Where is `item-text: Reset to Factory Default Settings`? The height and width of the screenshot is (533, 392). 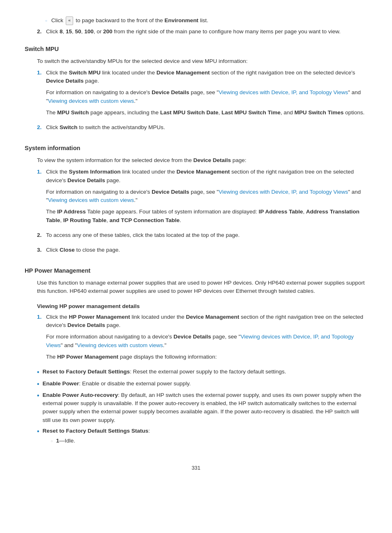 item-text: Reset to Factory Default Settings is located at coordinates (164, 372).